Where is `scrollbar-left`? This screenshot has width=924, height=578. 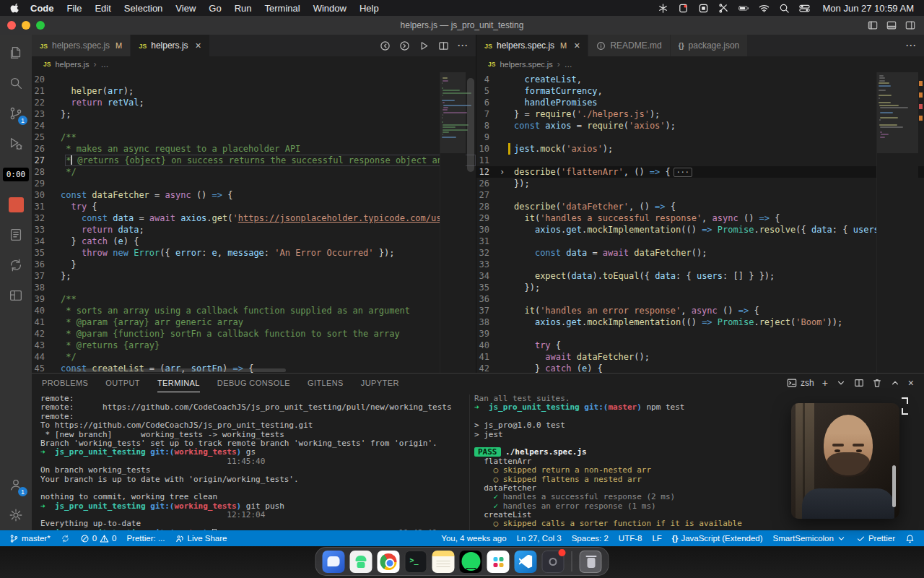
scrollbar-left is located at coordinates (471, 223).